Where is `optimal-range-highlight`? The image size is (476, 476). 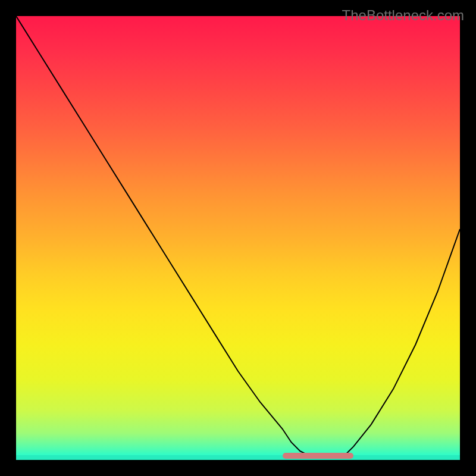
optimal-range-highlight is located at coordinates (318, 456).